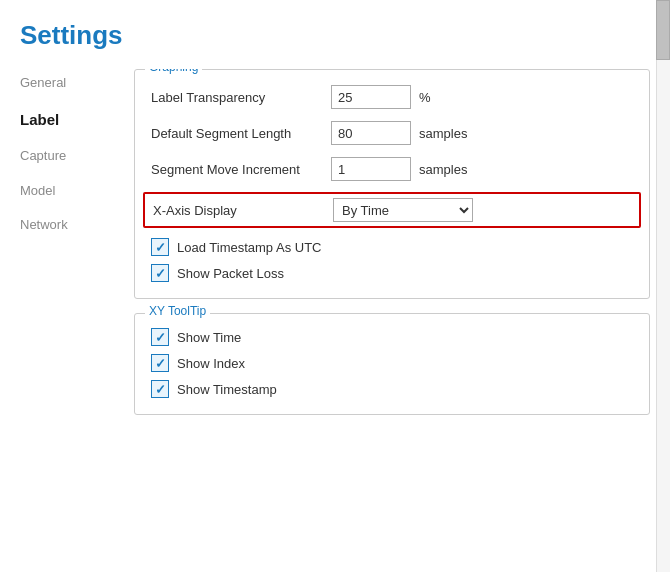 Image resolution: width=670 pixels, height=572 pixels. I want to click on show-index-label: Show Index, so click(211, 364).